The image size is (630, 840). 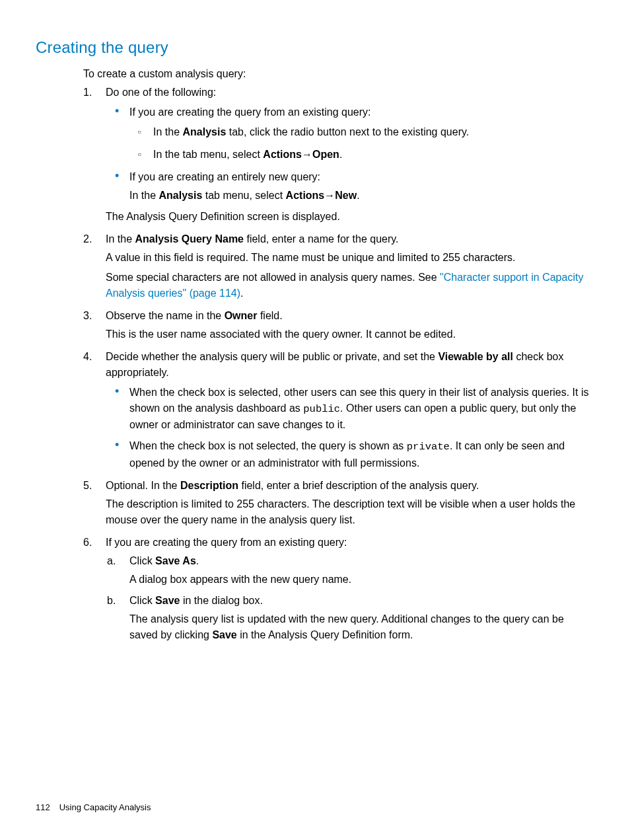 What do you see at coordinates (349, 258) in the screenshot?
I see `paragraph: A value in this field is required. The n…` at bounding box center [349, 258].